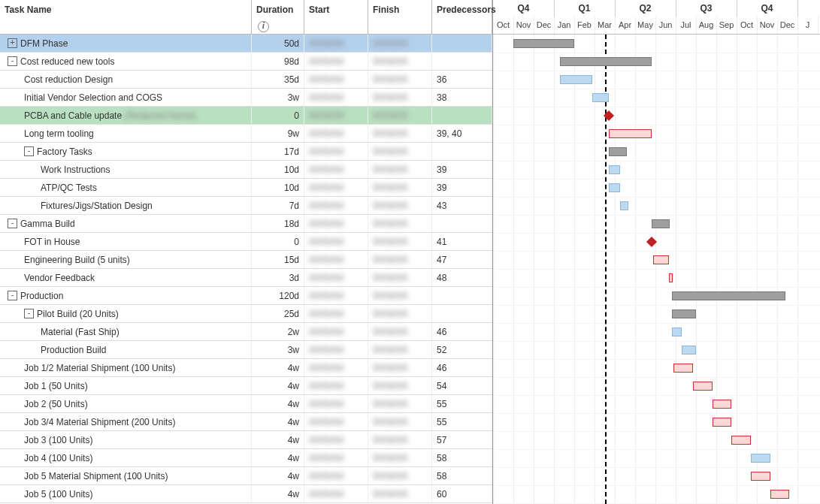 The image size is (820, 504). What do you see at coordinates (247, 206) in the screenshot?
I see `table-row: Fixtures/Jigs/Station Design7d00/00/0000…` at bounding box center [247, 206].